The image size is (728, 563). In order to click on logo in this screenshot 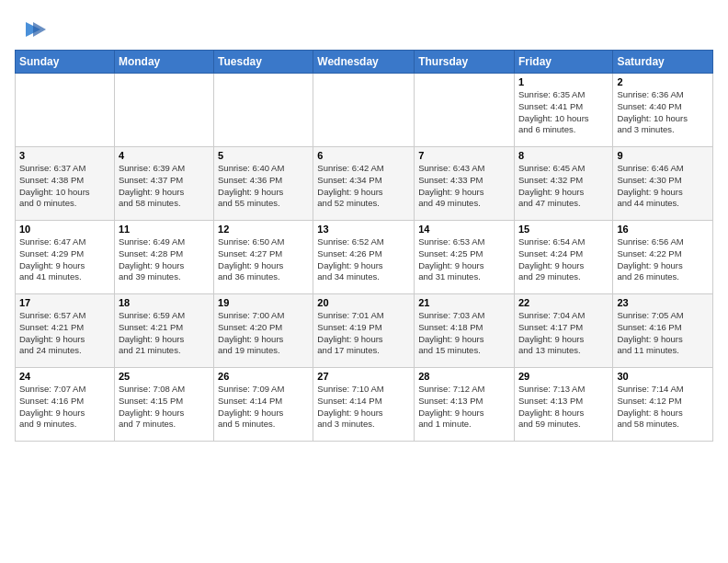, I will do `click(30, 29)`.